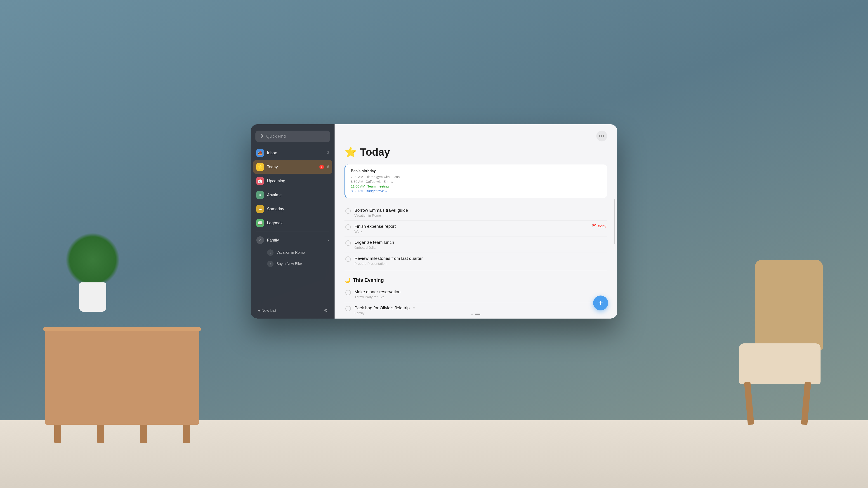 This screenshot has width=868, height=488. What do you see at coordinates (476, 213) in the screenshot?
I see `task-item-borrow-guide: Borrow Emma's travel guide Vacation in R…` at bounding box center [476, 213].